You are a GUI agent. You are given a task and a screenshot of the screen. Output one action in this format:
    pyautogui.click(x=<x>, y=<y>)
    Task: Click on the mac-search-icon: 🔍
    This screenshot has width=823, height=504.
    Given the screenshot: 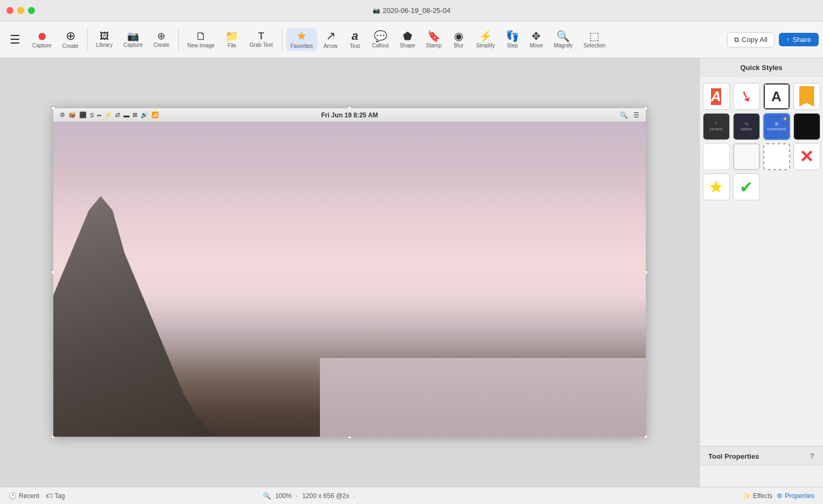 What is the action you would take?
    pyautogui.click(x=624, y=115)
    